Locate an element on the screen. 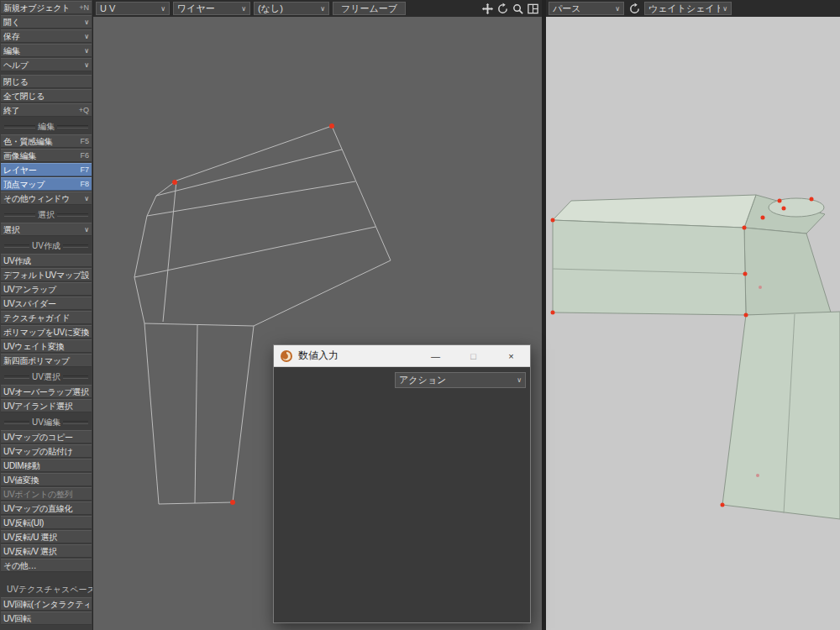  sidebar-item-uv-flip-v-select: UV反転/V 選択 is located at coordinates (46, 551).